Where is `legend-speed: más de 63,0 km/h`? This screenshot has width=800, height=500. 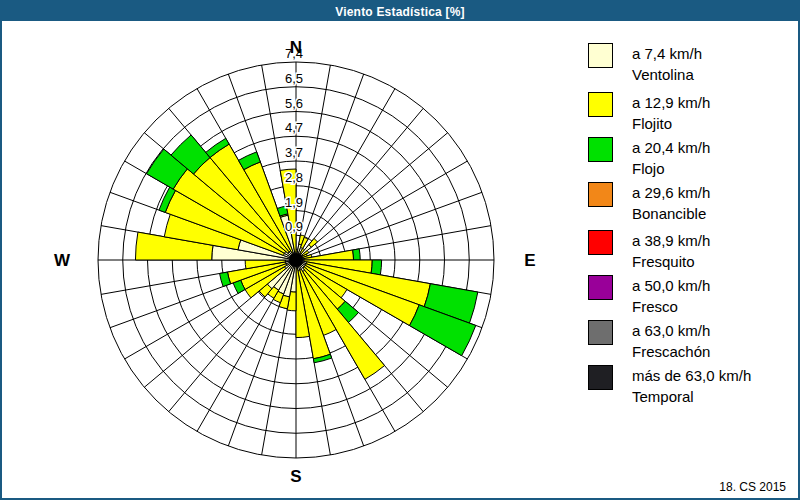 legend-speed: más de 63,0 km/h is located at coordinates (692, 376).